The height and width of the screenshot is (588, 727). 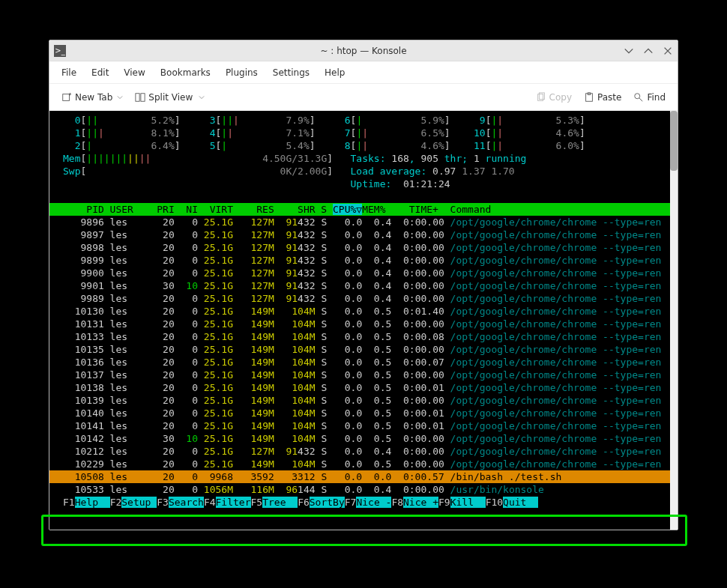 What do you see at coordinates (657, 97) in the screenshot?
I see `find-label: Find` at bounding box center [657, 97].